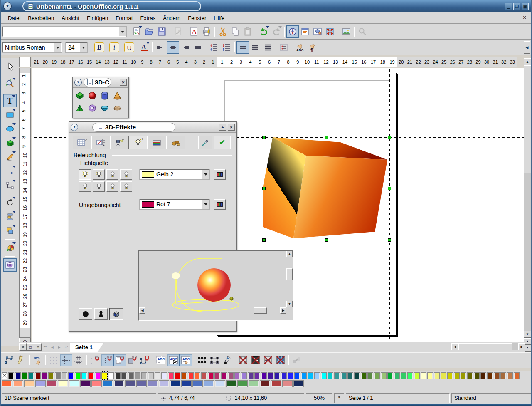  Describe the element at coordinates (23, 347) in the screenshot. I see `page-mode-button: ⧉` at that location.